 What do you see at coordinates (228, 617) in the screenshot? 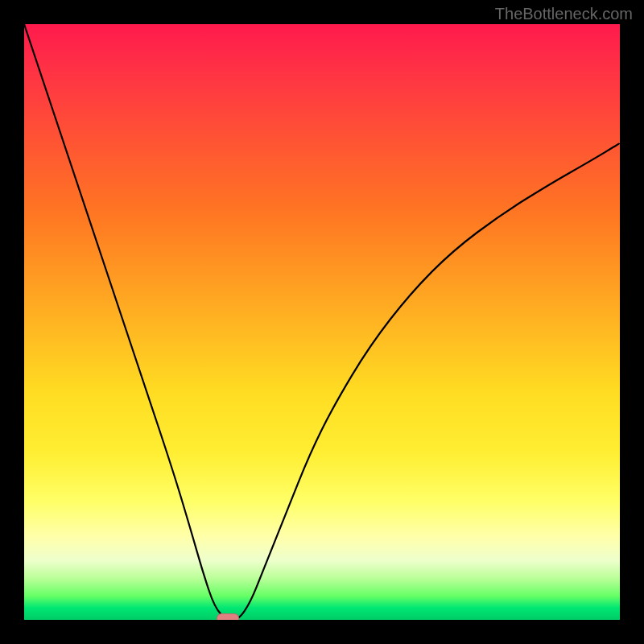
I see `optimal-point-marker` at bounding box center [228, 617].